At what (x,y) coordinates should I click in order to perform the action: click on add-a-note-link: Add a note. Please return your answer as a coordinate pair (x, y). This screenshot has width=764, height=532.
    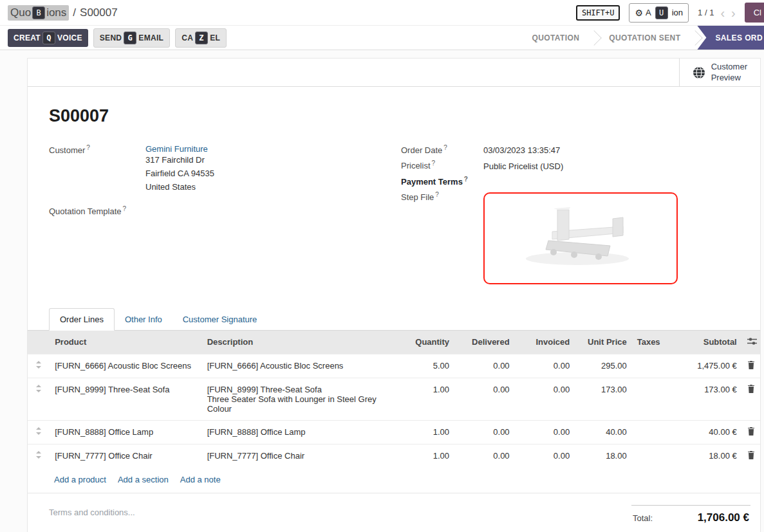
    Looking at the image, I should click on (201, 480).